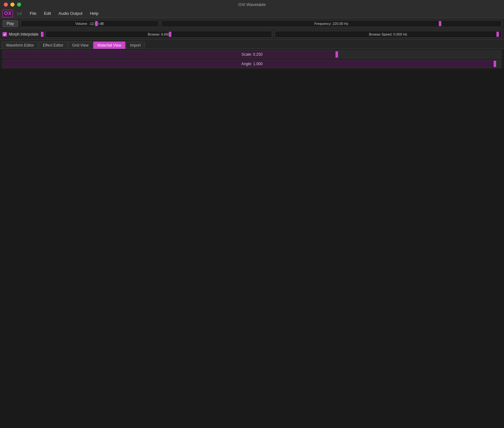 The image size is (504, 428). I want to click on tab-waterfall-view: Waterfall View, so click(109, 45).